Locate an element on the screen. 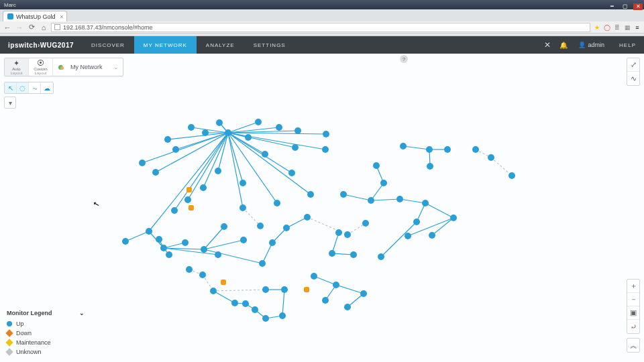  nav-analyze: ANALYZE is located at coordinates (220, 45).